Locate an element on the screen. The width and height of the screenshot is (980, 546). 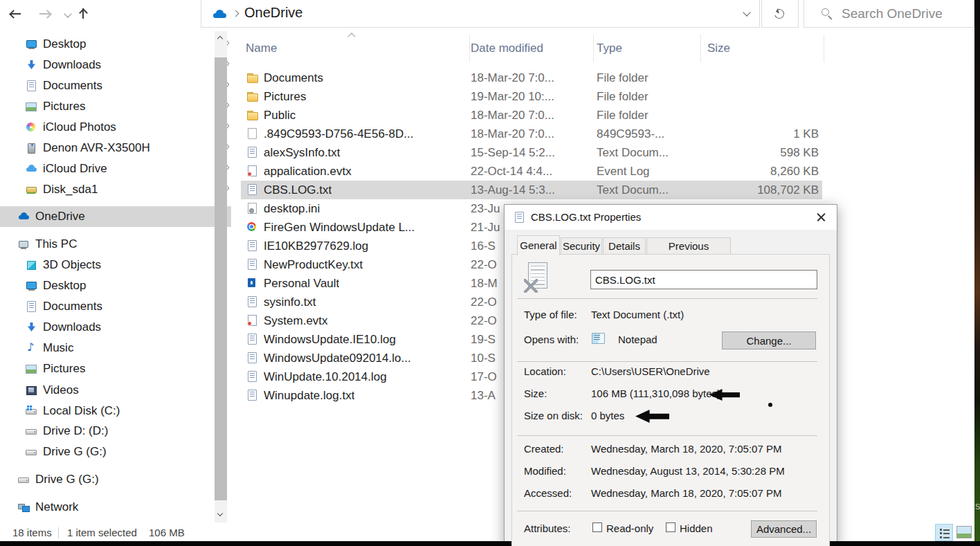
selection-status: 1 item selected is located at coordinates (102, 533).